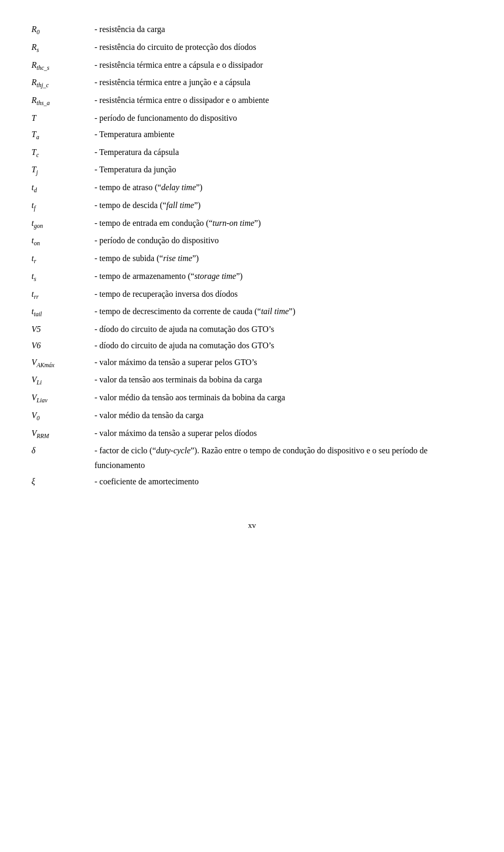  I want to click on description-cell: - tempo de descida (“fall time”), so click(284, 206).